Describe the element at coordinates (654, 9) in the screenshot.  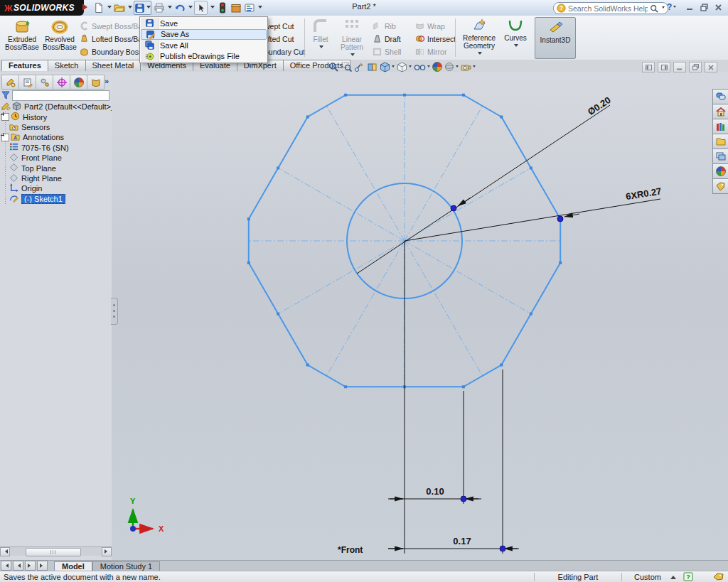
I see `search-icon` at that location.